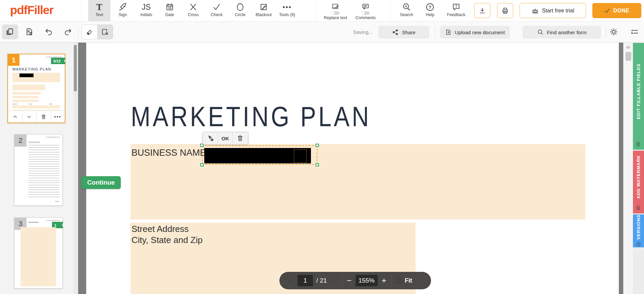 The width and height of the screenshot is (644, 294). I want to click on blackout-icon, so click(264, 7).